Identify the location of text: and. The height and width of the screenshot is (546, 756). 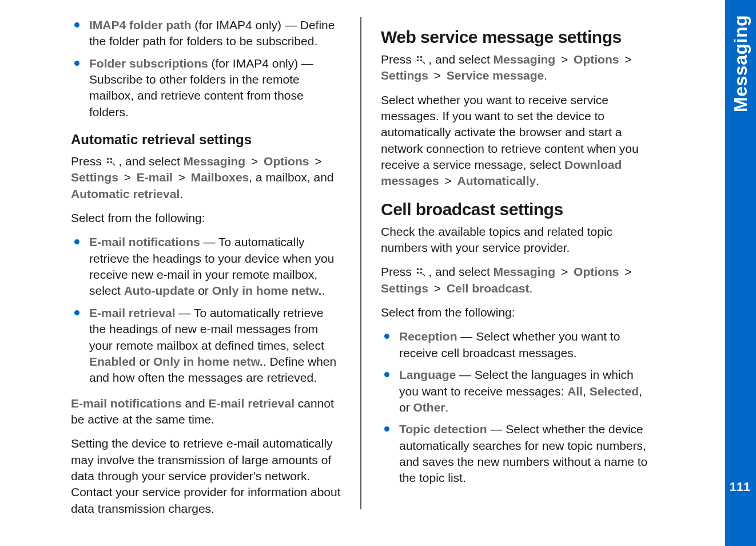
(196, 403).